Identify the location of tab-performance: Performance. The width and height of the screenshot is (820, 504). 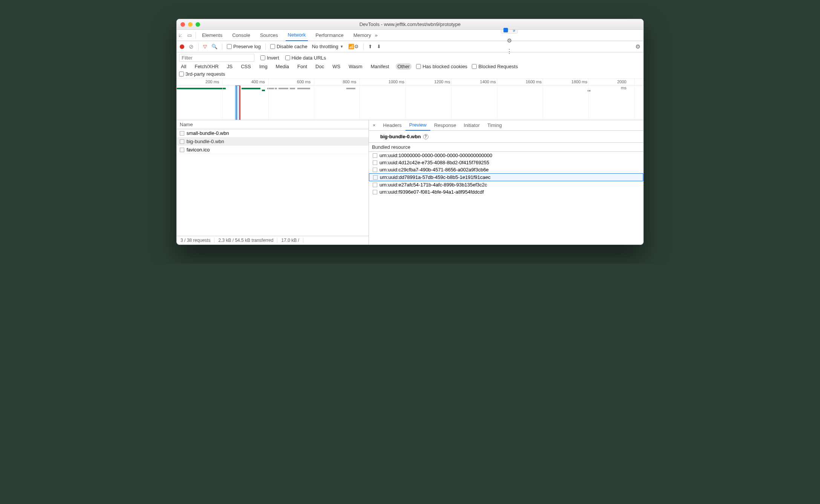
(329, 35).